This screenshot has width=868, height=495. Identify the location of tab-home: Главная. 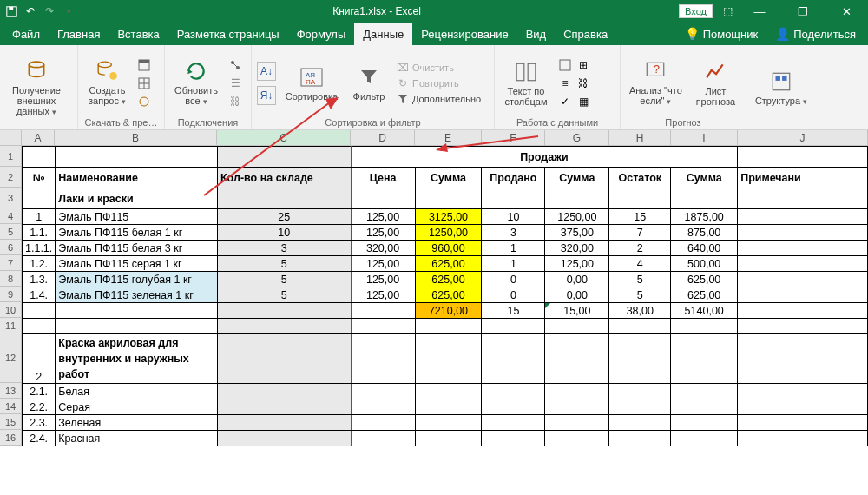
(78, 34).